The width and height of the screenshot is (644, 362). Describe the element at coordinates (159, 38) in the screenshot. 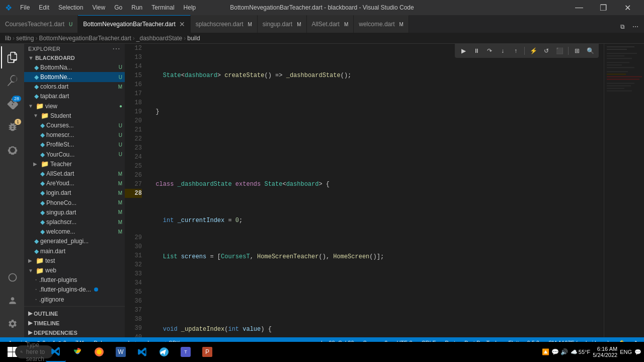

I see `breadcrumb-class: _dashboardState` at that location.